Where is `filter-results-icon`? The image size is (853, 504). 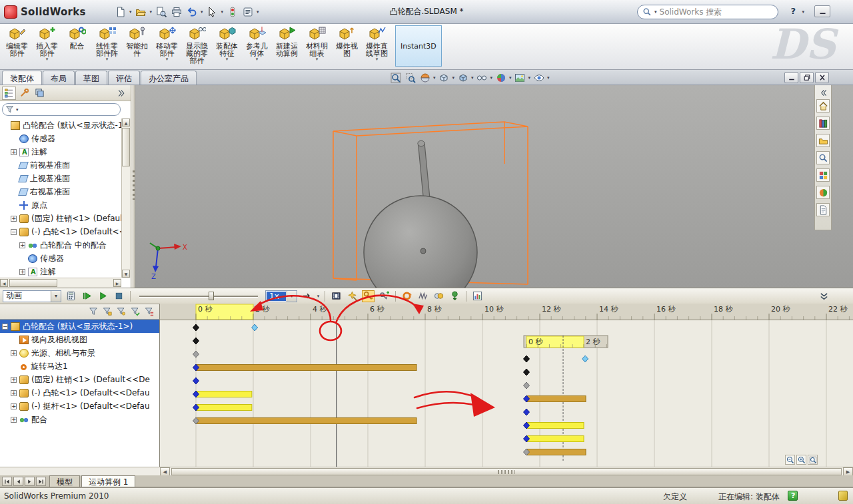 filter-results-icon is located at coordinates (149, 312).